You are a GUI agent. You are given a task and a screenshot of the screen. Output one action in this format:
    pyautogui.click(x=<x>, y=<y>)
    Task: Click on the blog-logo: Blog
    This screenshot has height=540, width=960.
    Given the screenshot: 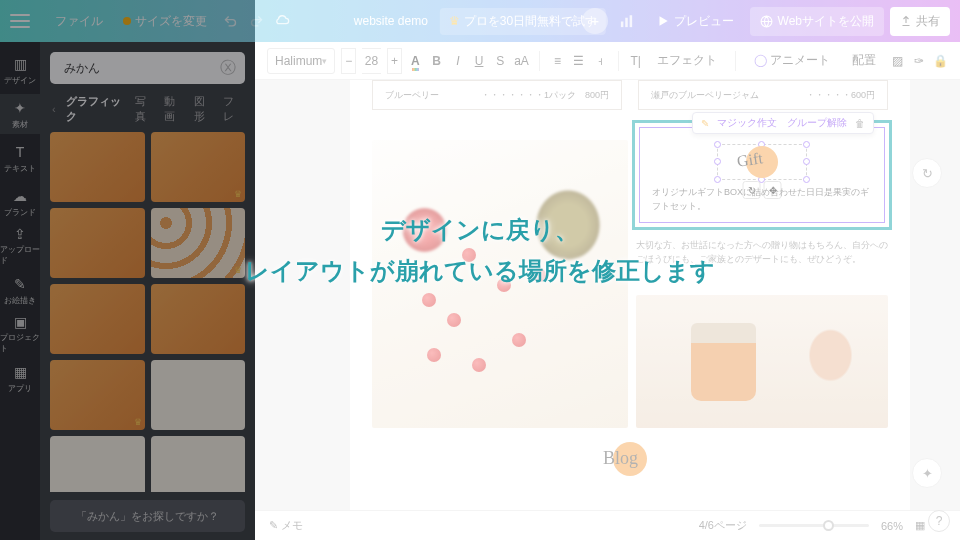 What is the action you would take?
    pyautogui.click(x=630, y=460)
    